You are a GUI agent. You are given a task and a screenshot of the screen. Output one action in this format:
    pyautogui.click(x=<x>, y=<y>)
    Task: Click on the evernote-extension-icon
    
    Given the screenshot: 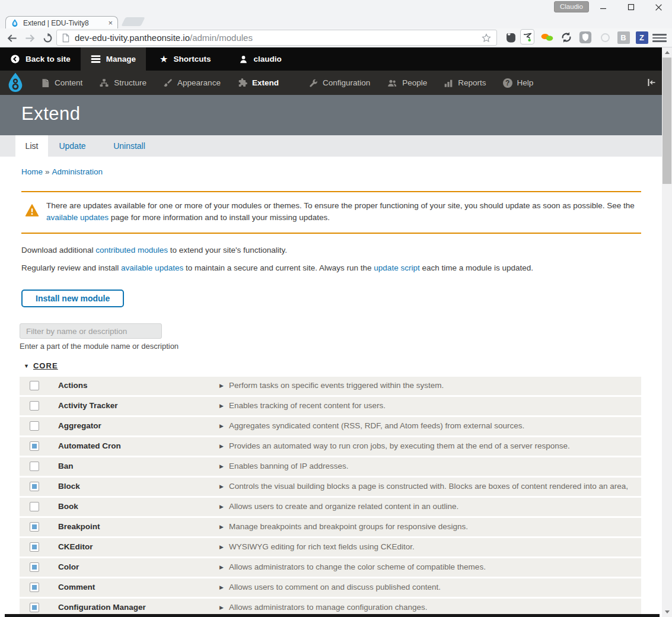 What is the action you would take?
    pyautogui.click(x=511, y=37)
    